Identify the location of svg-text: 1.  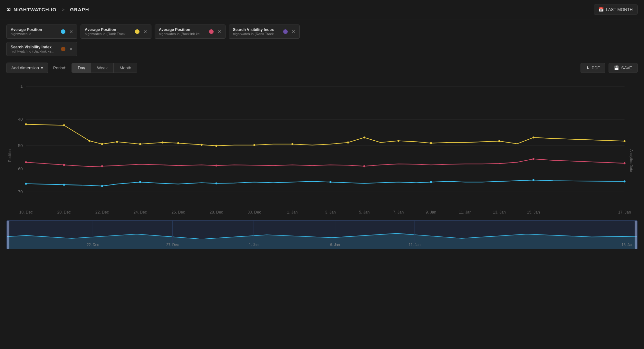
(21, 86).